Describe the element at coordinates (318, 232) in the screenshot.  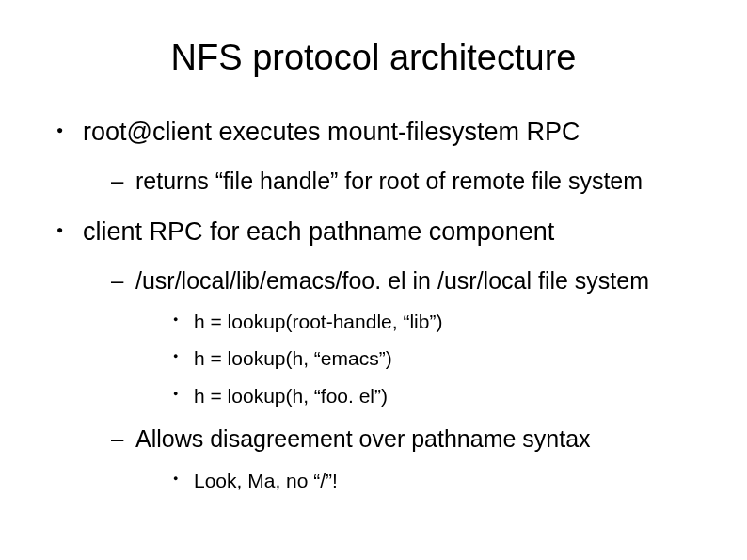
I see `bullet-text: client RPC for each pathname component` at that location.